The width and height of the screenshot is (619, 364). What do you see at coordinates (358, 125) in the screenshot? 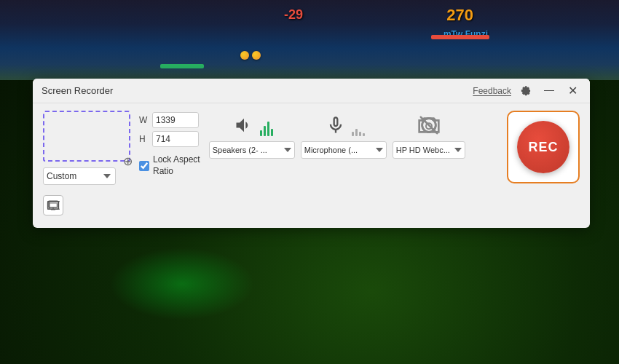
I see `microphone-level-bars` at bounding box center [358, 125].